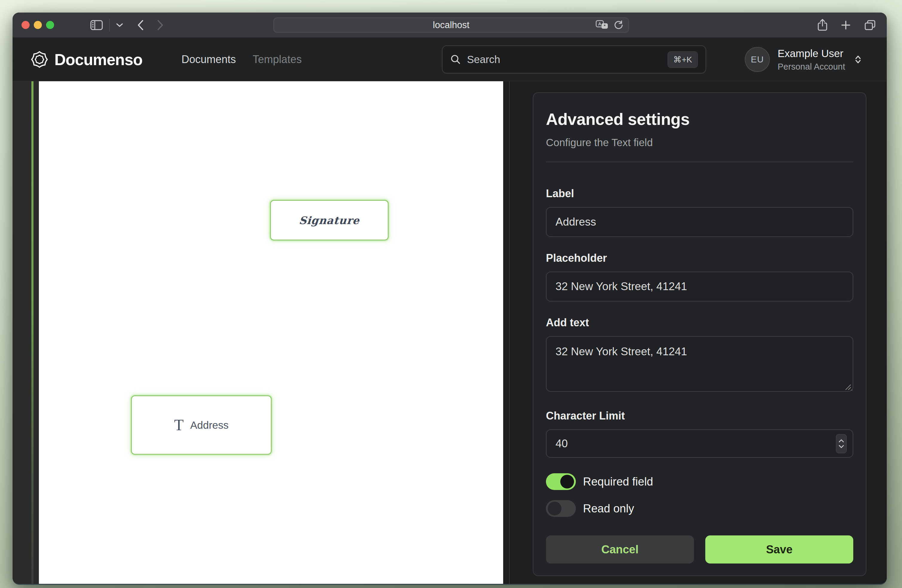  Describe the element at coordinates (700, 323) in the screenshot. I see `add-text-field-label: Add text` at that location.